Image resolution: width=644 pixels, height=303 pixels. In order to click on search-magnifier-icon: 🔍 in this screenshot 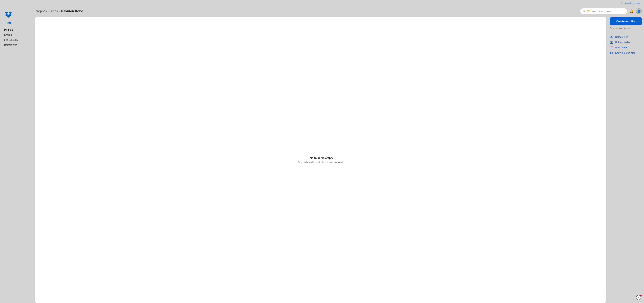, I will do `click(584, 12)`.